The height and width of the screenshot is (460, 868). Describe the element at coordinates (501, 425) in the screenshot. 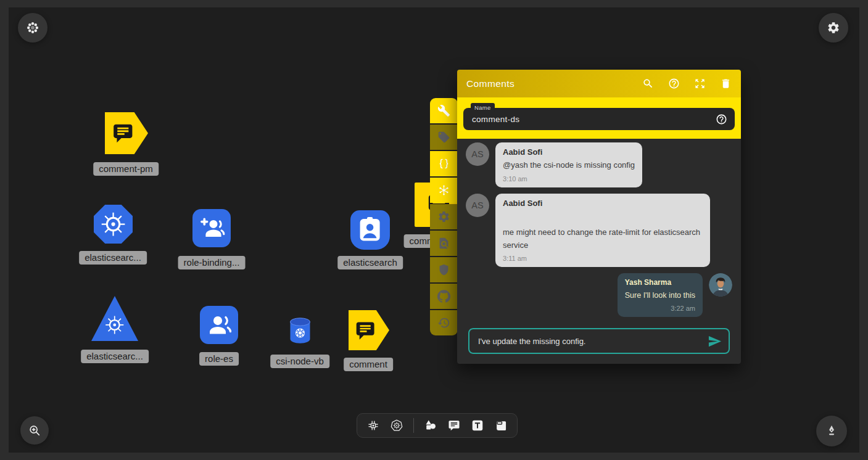

I see `bottom-toolbar-save` at that location.